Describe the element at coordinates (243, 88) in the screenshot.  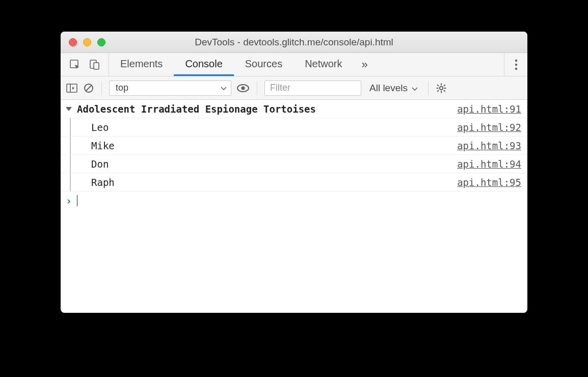
I see `live-expression-icon` at that location.